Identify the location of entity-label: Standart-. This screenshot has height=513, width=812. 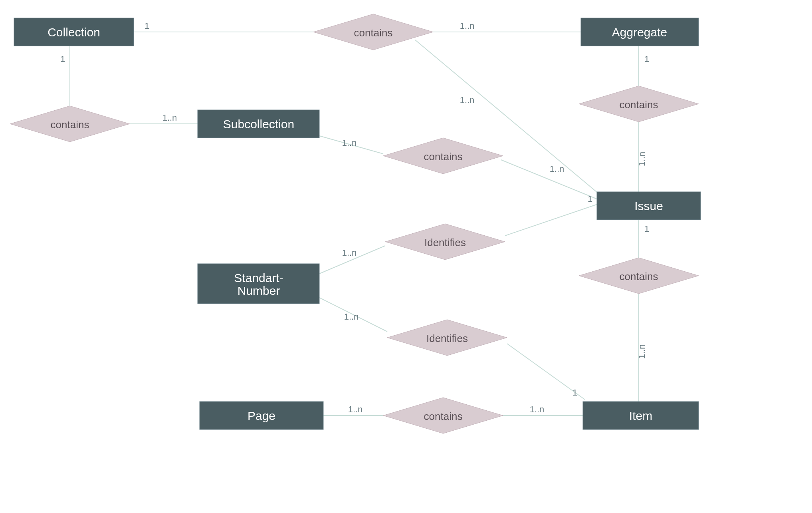
(259, 278).